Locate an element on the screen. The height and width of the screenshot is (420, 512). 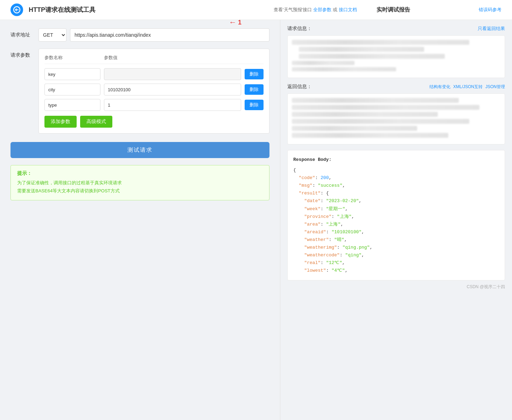
rb-line-real: "real": "12℃", is located at coordinates (396, 263).